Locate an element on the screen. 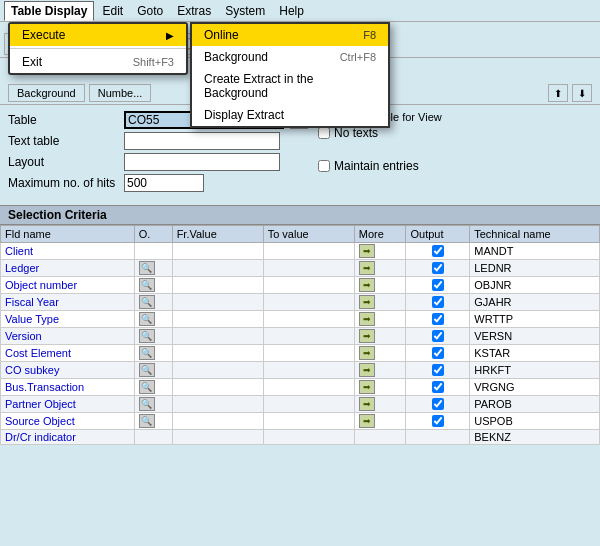 The height and width of the screenshot is (546, 600). dropdown-table-display: Execute ▶ Exit Shift+F3 is located at coordinates (98, 48).